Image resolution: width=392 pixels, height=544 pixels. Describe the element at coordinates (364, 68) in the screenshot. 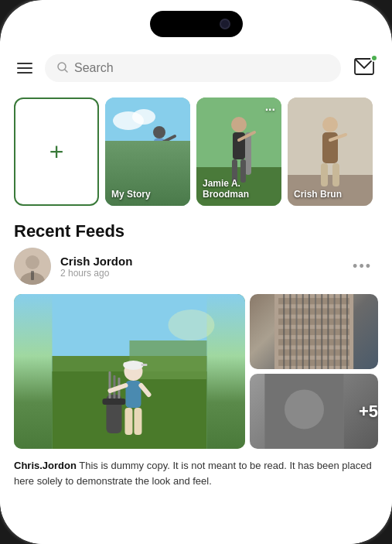

I see `mail-button` at that location.